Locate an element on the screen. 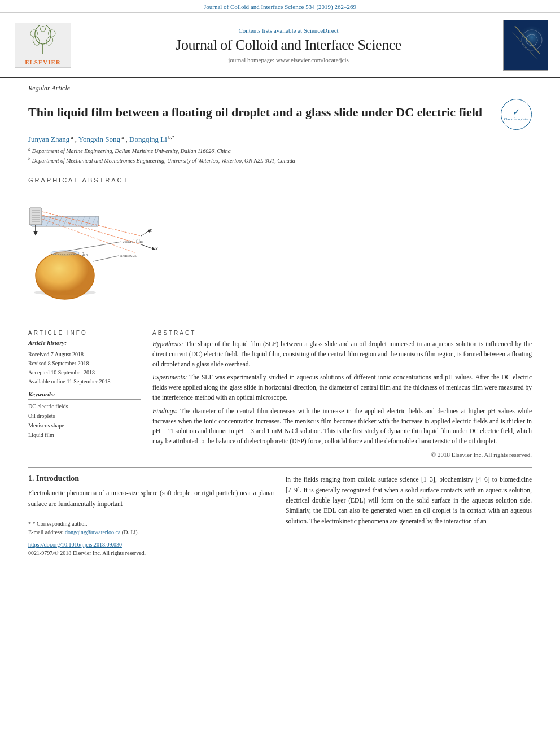 The height and width of the screenshot is (747, 560). journal-cover-image is located at coordinates (526, 45).